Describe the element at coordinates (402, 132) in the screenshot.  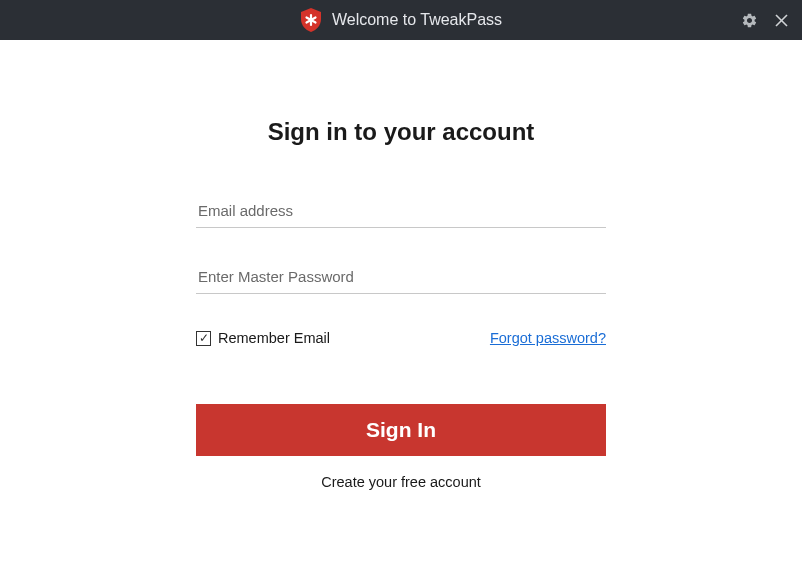
I see `page-title: Sign in to your account` at that location.